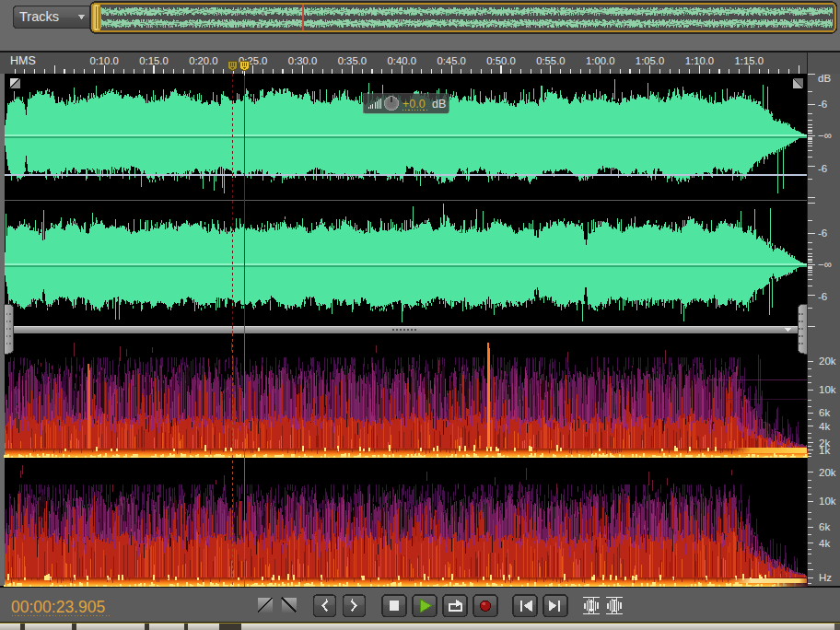 The height and width of the screenshot is (630, 840). Describe the element at coordinates (58, 607) in the screenshot. I see `svg-text: 00:00:23.905` at that location.